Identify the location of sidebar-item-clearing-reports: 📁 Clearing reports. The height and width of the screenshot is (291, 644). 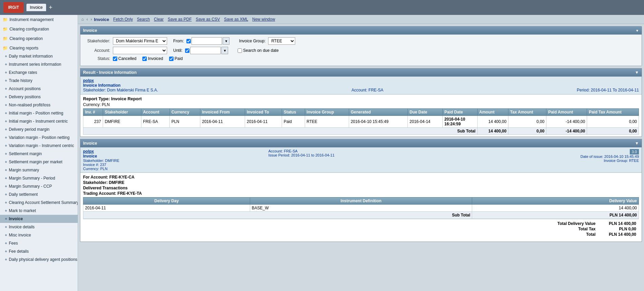
(39, 48).